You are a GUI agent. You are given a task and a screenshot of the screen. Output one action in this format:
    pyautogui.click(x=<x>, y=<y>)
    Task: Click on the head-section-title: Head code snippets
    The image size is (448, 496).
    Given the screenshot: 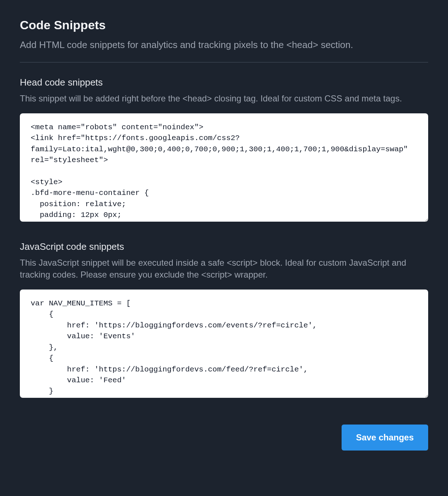 What is the action you would take?
    pyautogui.click(x=224, y=82)
    